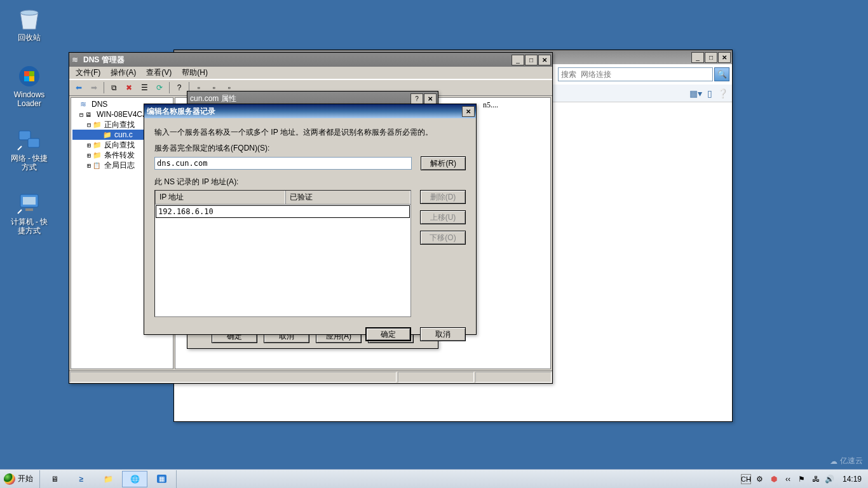  What do you see at coordinates (434, 478) in the screenshot?
I see `taskbar: 开始 🖥 ≥ 📁 🌐 ▦ CH ⚙ ⬢ ‹‹ ⚑ 🖧 🔊 14:19` at bounding box center [434, 478].